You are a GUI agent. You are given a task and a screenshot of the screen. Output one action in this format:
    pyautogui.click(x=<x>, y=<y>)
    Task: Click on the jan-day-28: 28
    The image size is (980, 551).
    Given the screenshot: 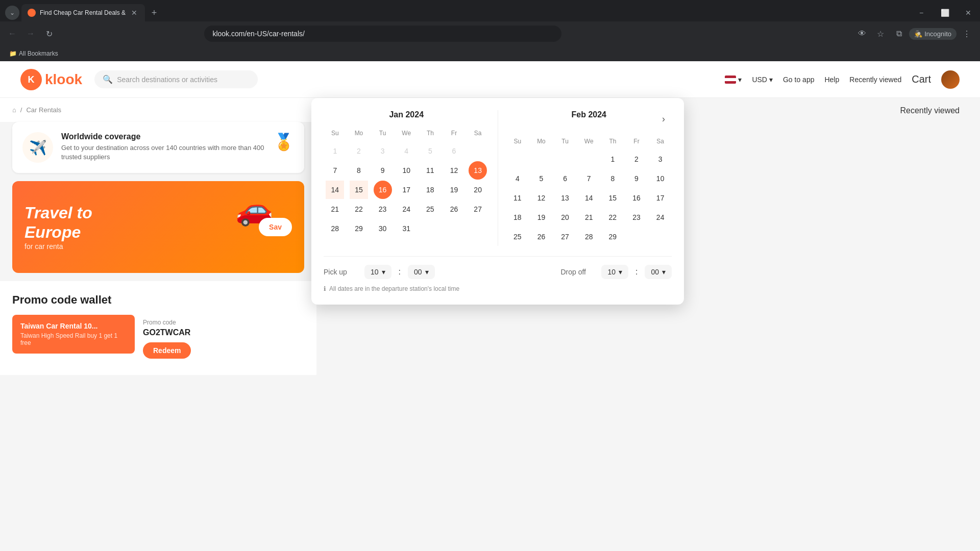 What is the action you would take?
    pyautogui.click(x=335, y=229)
    